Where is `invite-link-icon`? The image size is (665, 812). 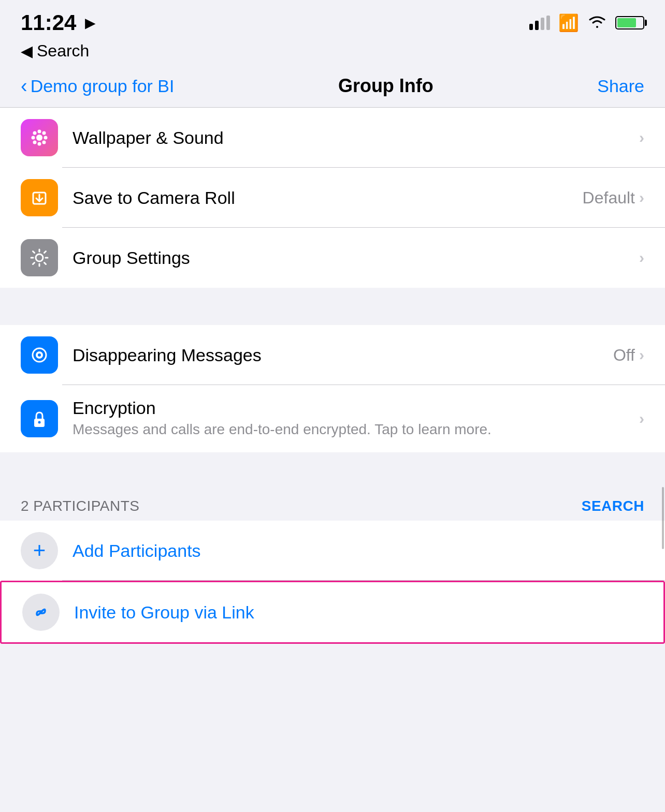
invite-link-icon is located at coordinates (41, 612).